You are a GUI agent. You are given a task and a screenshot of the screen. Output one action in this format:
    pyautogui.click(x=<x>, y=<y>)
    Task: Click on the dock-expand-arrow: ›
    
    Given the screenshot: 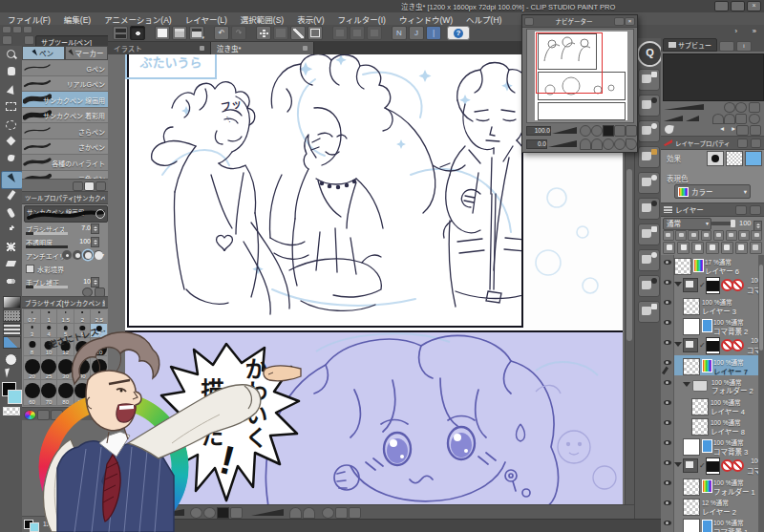 What is the action you would take?
    pyautogui.click(x=737, y=31)
    